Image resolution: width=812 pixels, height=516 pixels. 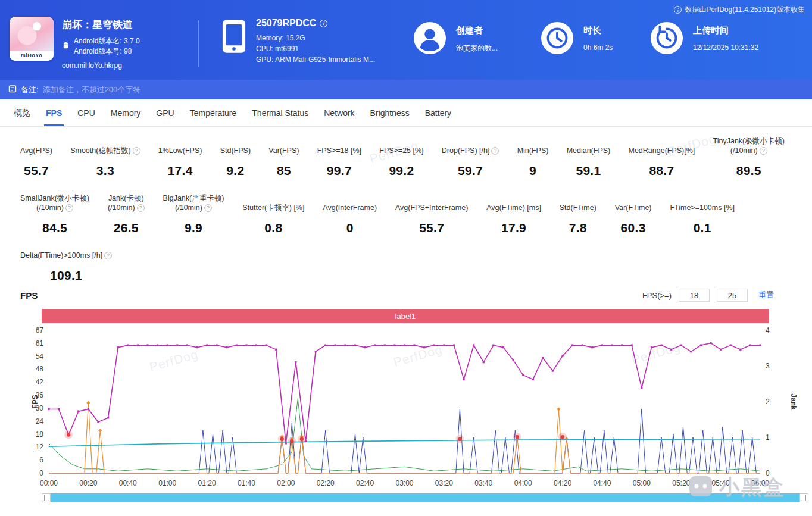 I want to click on tab-cpu: CPU, so click(x=86, y=113).